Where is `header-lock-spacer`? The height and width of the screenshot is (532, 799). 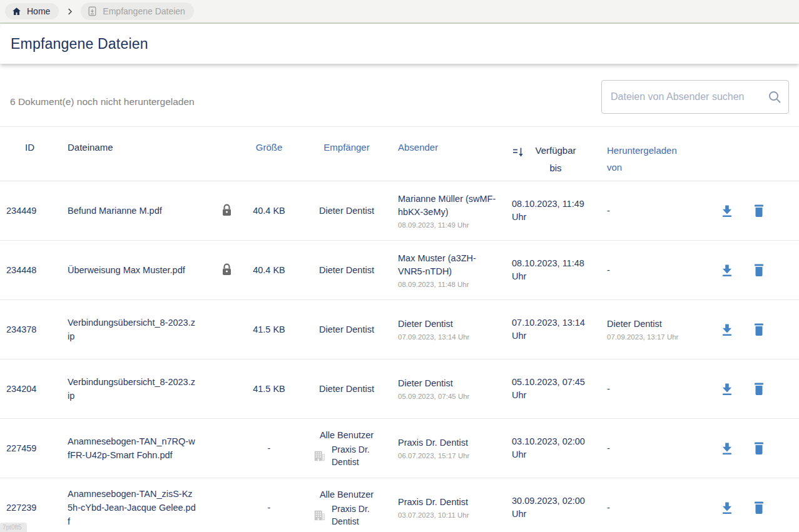
header-lock-spacer is located at coordinates (226, 154).